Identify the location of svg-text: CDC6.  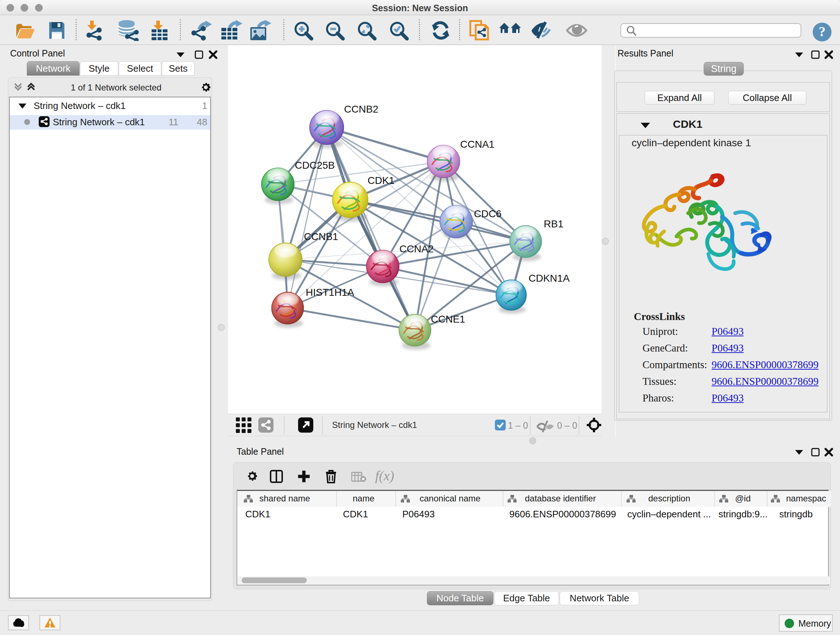
(488, 214).